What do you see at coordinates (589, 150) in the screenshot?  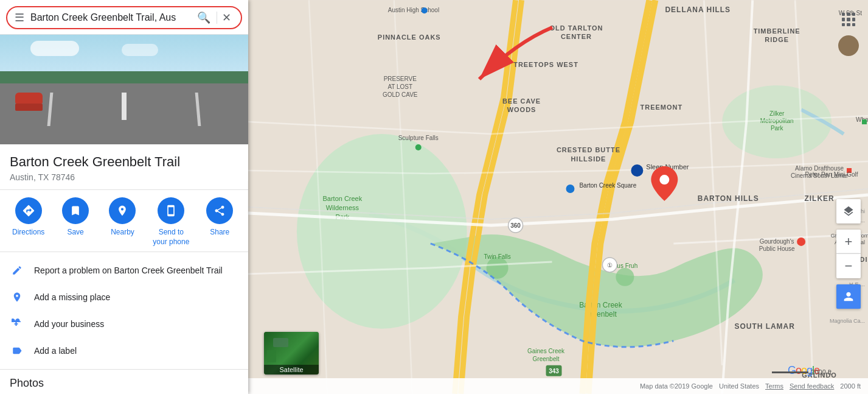 I see `svg-text: CRESTED BUTTE` at bounding box center [589, 150].